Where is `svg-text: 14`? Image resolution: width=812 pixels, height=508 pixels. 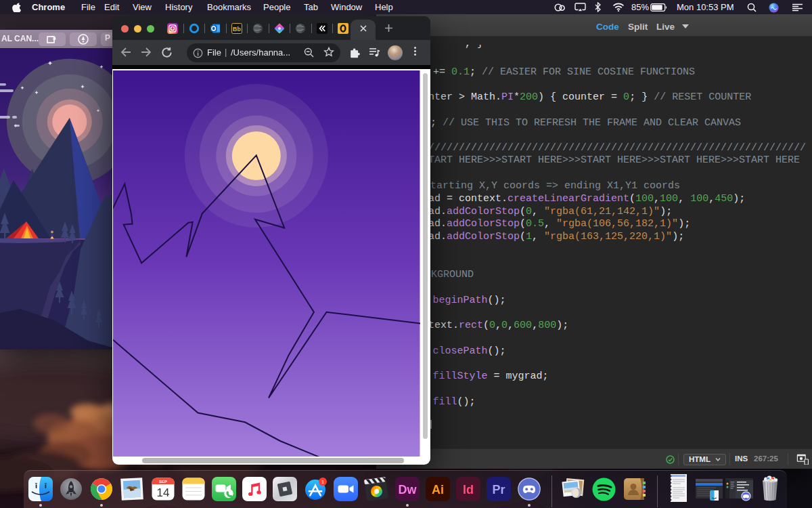
svg-text: 14 is located at coordinates (162, 493).